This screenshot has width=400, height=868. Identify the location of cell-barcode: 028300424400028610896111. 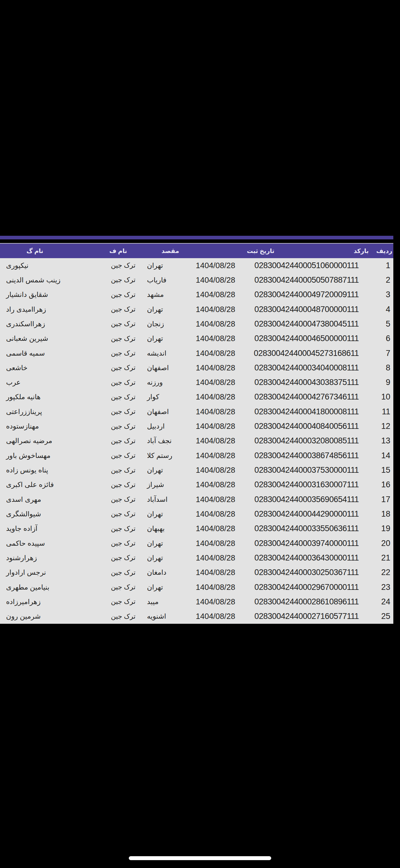
(308, 602).